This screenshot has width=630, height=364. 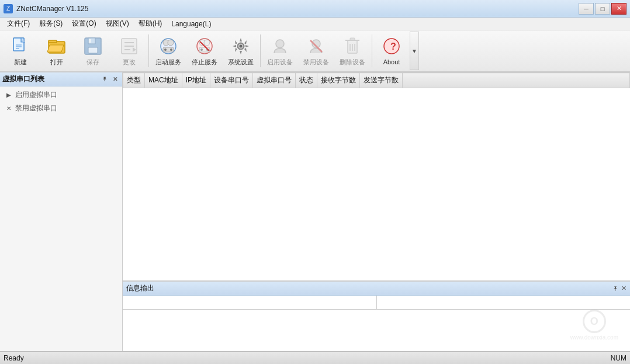 I want to click on menu-view: 视图(V), so click(x=117, y=24).